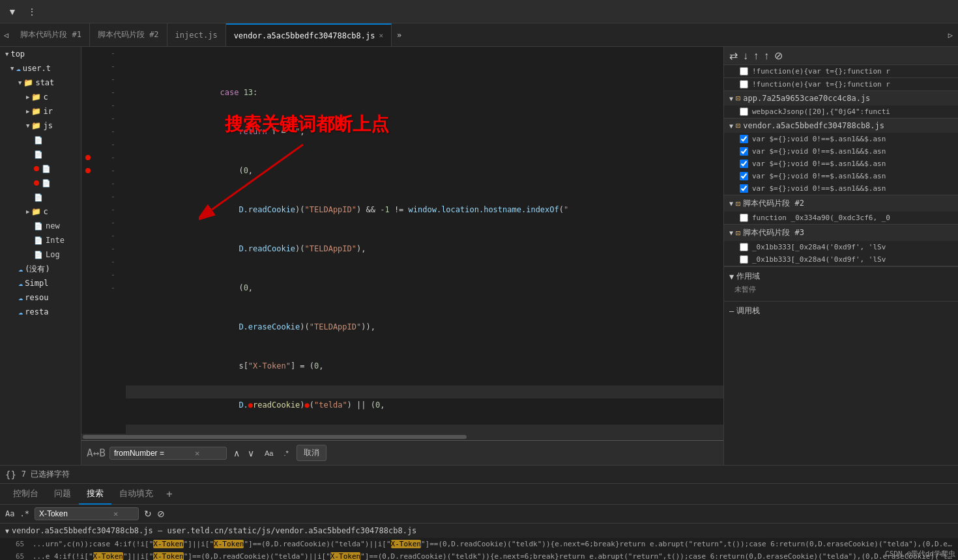 The height and width of the screenshot is (560, 958). I want to click on tree-item-js: ▼ 📁 js, so click(40, 126).